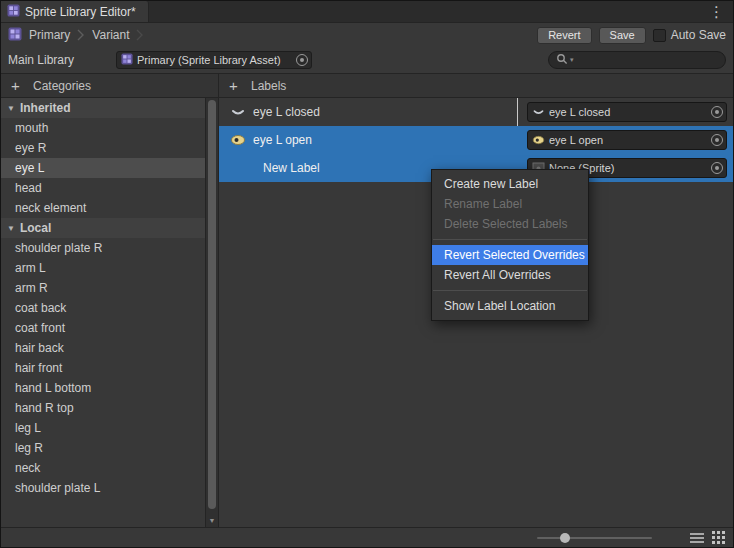  I want to click on category-item-coat-back: coat back, so click(103, 308).